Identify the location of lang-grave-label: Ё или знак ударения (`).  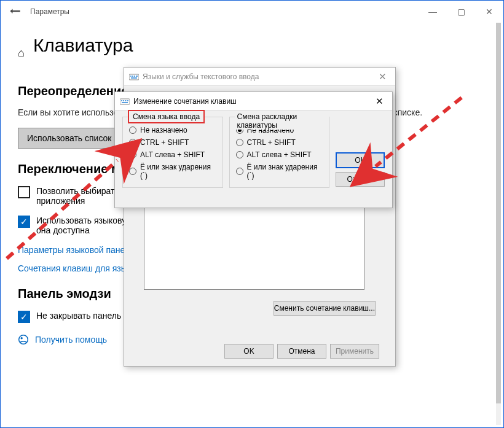
(178, 171).